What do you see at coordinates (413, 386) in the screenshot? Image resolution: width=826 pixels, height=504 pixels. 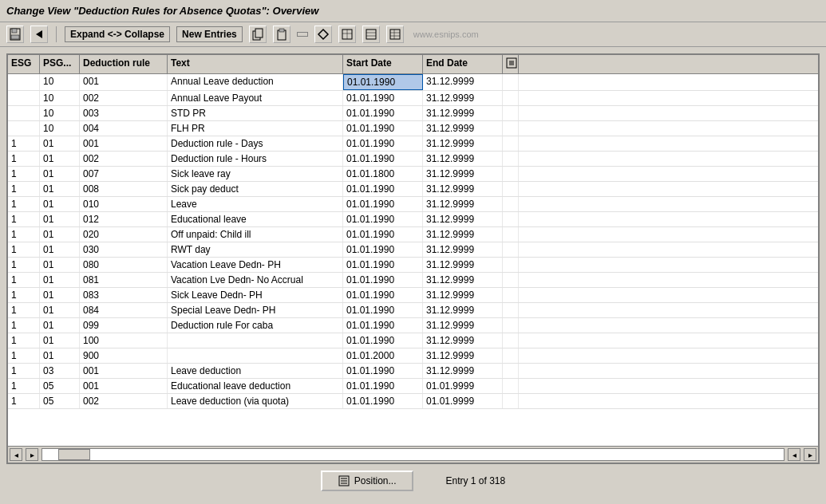 I see `table-row: 105001Educational leave deduction01.01.1…` at bounding box center [413, 386].